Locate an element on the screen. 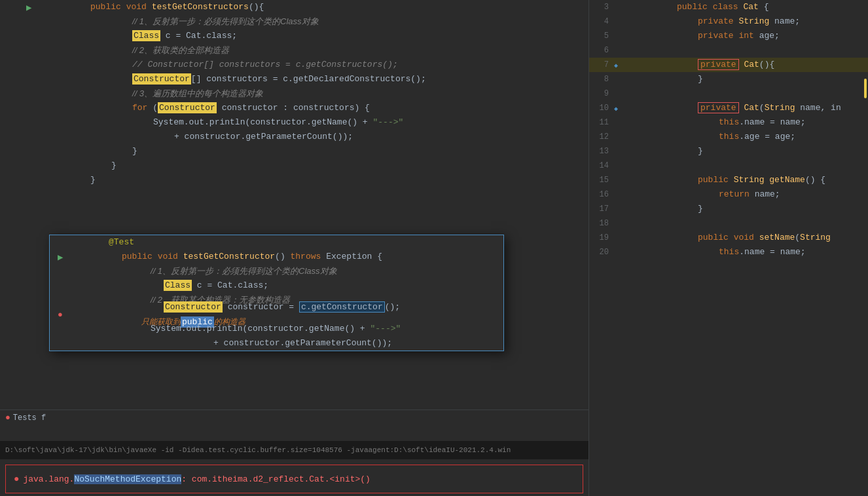 The height and width of the screenshot is (496, 868). tests-label: Tests f is located at coordinates (29, 418).